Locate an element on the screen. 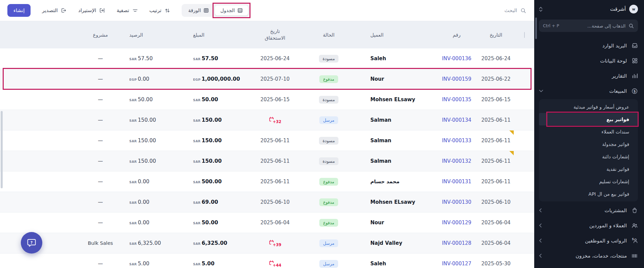 The width and height of the screenshot is (644, 268). customer-name: Nour is located at coordinates (377, 79).